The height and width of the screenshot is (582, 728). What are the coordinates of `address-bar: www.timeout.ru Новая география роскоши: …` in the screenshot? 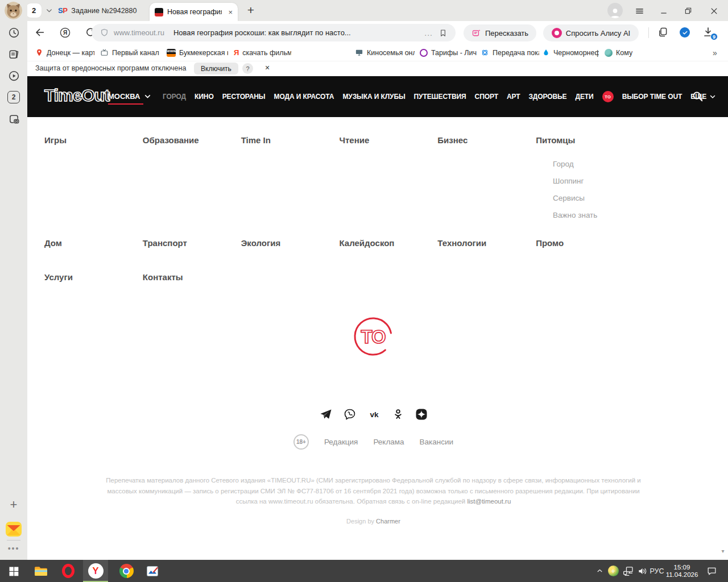 It's located at (274, 33).